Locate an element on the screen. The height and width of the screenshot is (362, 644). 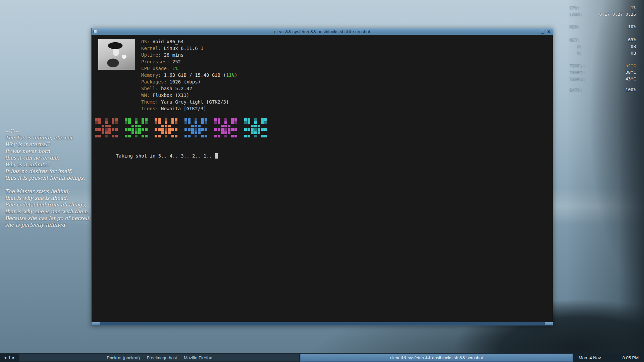
monitor-label: TEMP3: is located at coordinates (578, 79).